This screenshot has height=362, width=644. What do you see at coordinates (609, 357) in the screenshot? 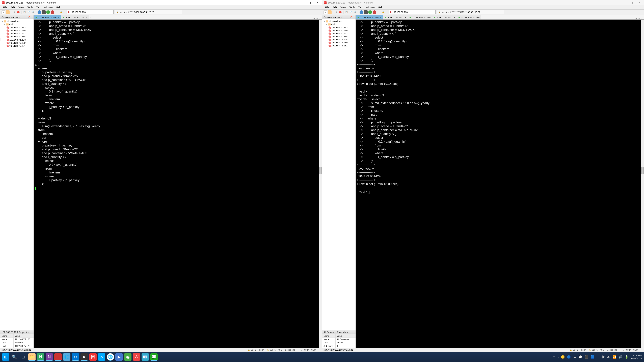
I see `tray-network-icon: 🖧` at bounding box center [609, 357].